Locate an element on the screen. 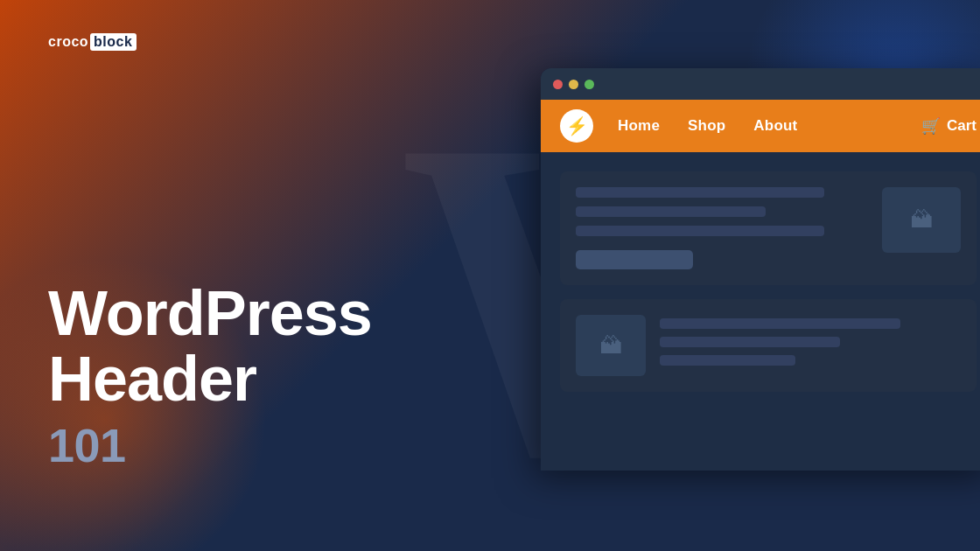 The image size is (980, 551). subtitle-number: 101 is located at coordinates (210, 445).